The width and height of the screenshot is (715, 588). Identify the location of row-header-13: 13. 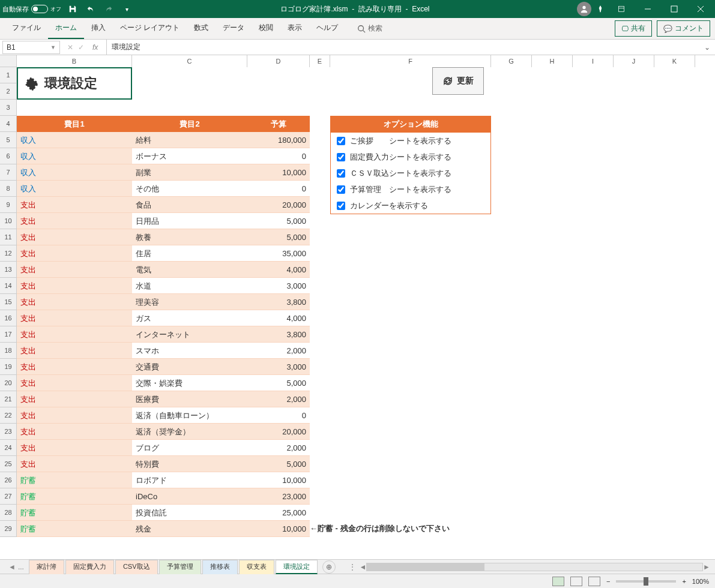
(8, 270).